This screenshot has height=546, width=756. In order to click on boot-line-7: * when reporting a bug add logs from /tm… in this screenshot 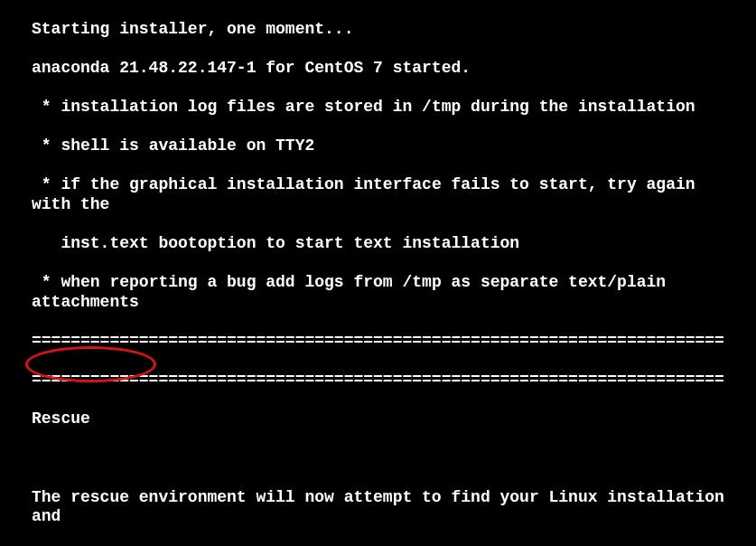, I will do `click(378, 293)`.